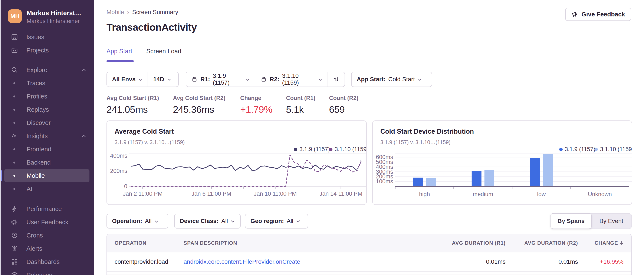 This screenshot has height=275, width=644. I want to click on geo-region-filter: Geo region: All, so click(276, 221).